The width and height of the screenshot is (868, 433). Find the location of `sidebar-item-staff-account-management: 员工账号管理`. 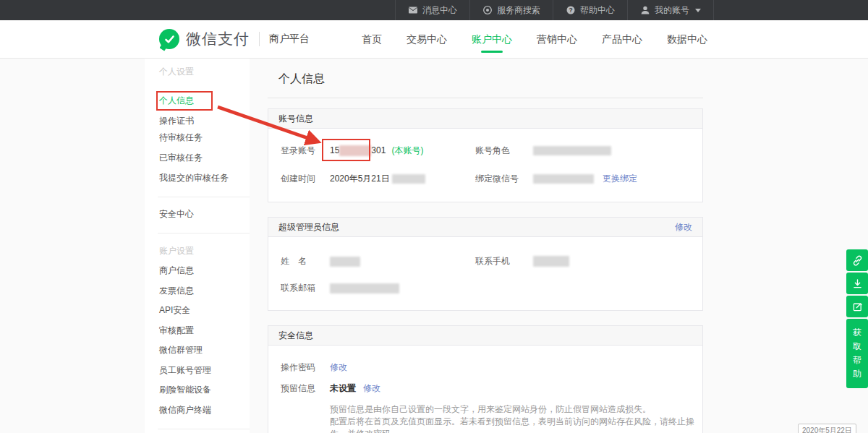

sidebar-item-staff-account-management: 员工账号管理 is located at coordinates (185, 370).